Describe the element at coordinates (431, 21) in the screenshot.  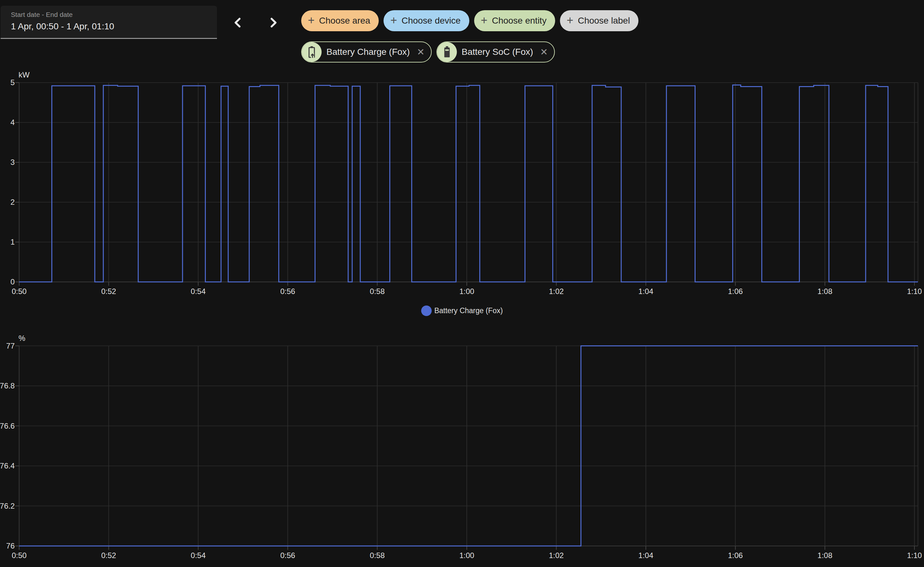
I see `choose-chip-label: Choose device` at that location.